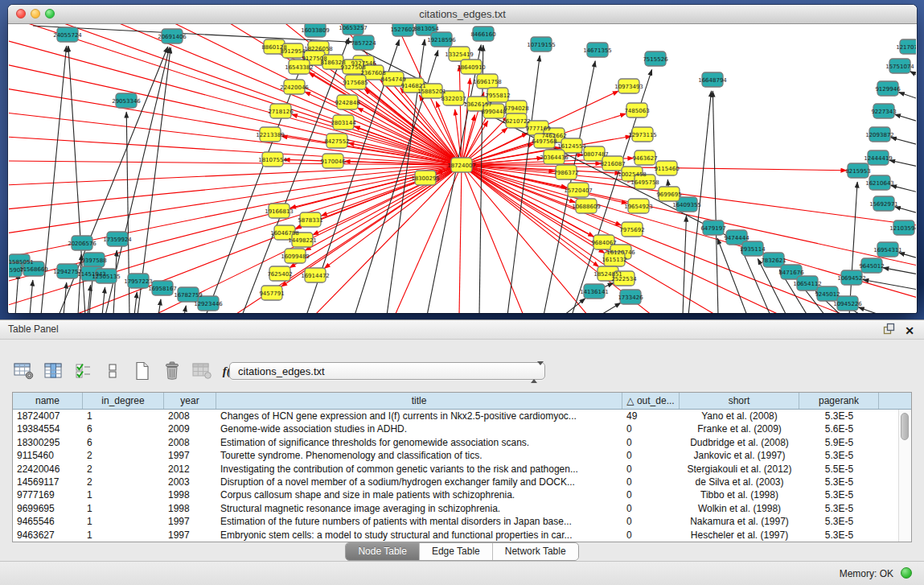  What do you see at coordinates (457, 552) in the screenshot?
I see `tab-edge-table: Edge Table` at bounding box center [457, 552].